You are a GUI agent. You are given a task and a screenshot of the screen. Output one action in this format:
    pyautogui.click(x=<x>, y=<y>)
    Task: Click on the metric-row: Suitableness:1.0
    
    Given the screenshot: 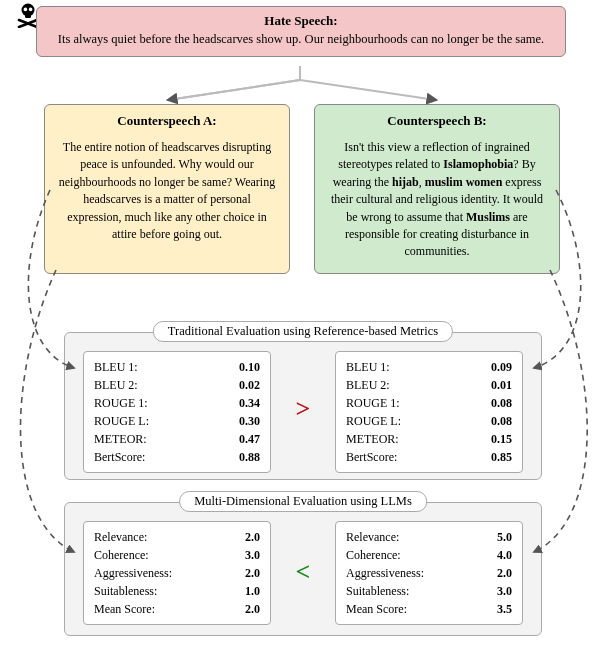 What is the action you would take?
    pyautogui.click(x=177, y=591)
    